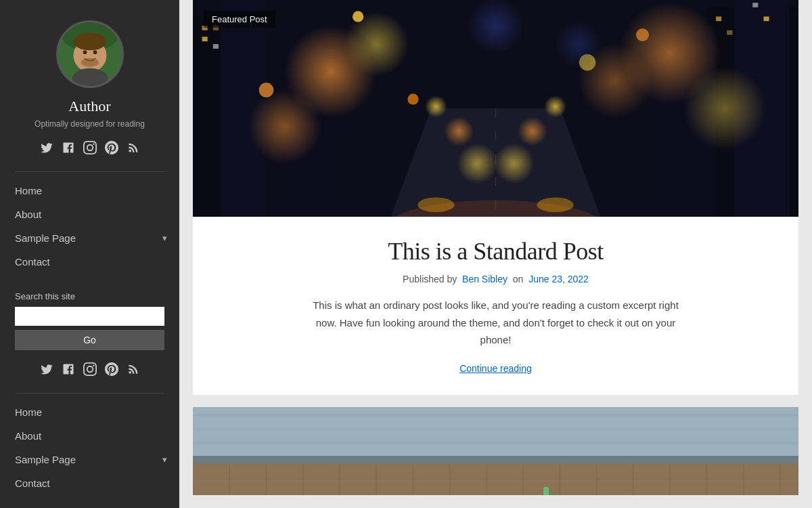 This screenshot has height=508, width=812. What do you see at coordinates (89, 261) in the screenshot?
I see `nav-item-contact-top: Contact` at bounding box center [89, 261].